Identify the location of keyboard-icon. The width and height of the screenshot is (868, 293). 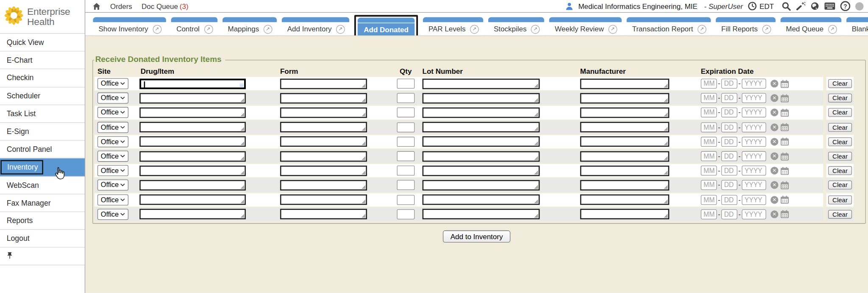
(830, 6).